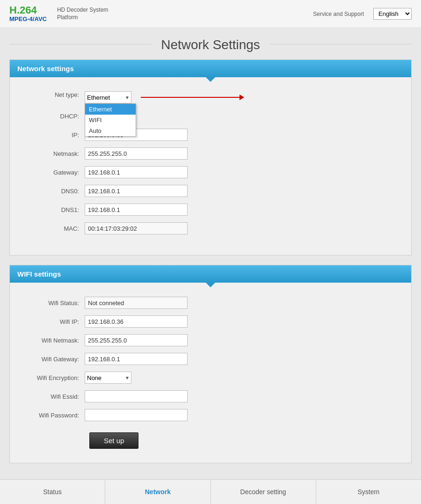 The width and height of the screenshot is (421, 504). What do you see at coordinates (210, 97) in the screenshot?
I see `net-type-row: Net type: Ethernet WIFI Auto ▼ Ethernet …` at bounding box center [210, 97].